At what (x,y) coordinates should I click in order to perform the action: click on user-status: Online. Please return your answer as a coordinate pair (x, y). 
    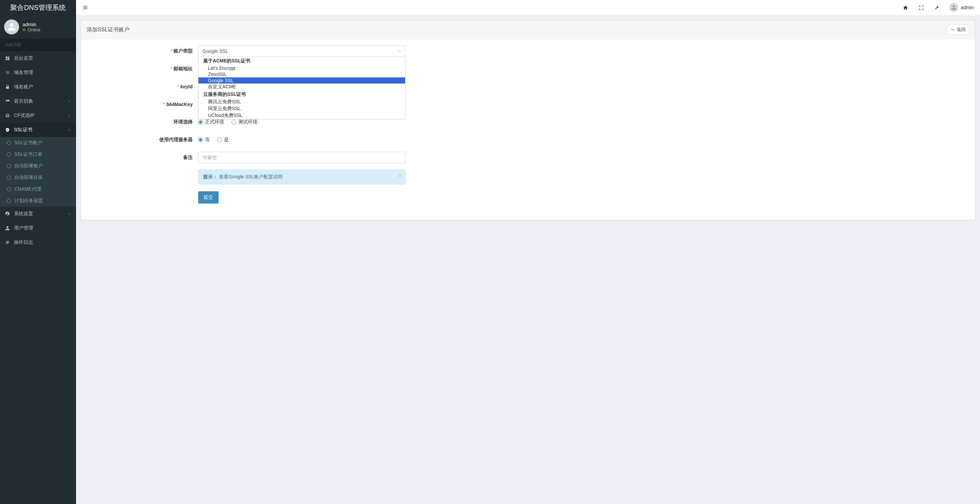
    Looking at the image, I should click on (32, 30).